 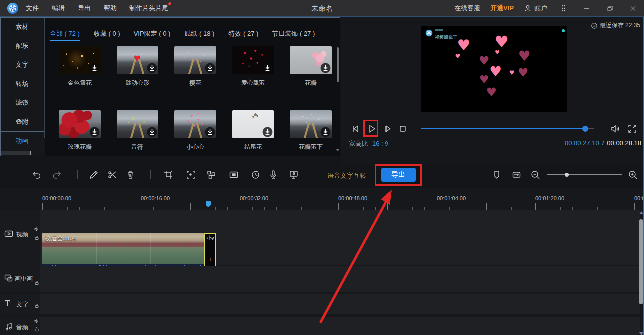 What do you see at coordinates (78, 175) in the screenshot?
I see `toolbar-divider` at bounding box center [78, 175].